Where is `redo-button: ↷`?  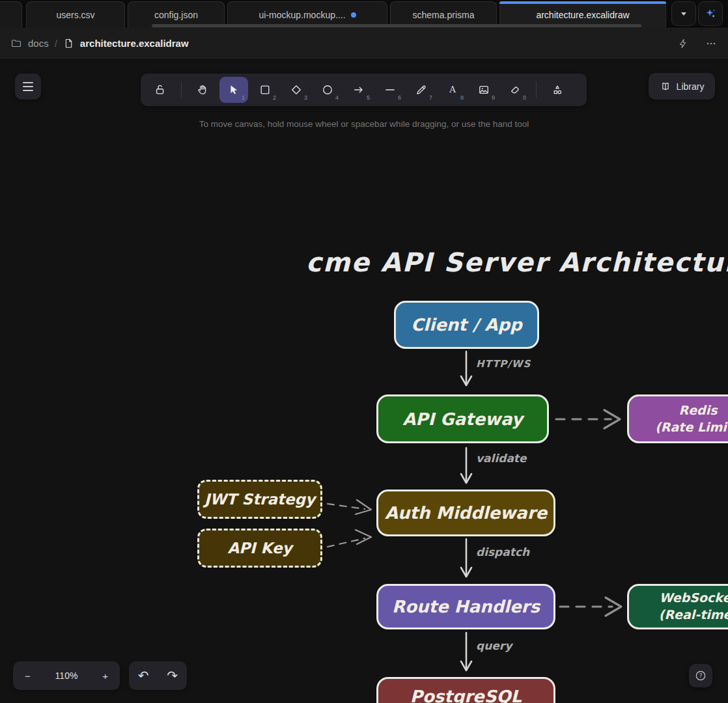
redo-button: ↷ is located at coordinates (172, 676).